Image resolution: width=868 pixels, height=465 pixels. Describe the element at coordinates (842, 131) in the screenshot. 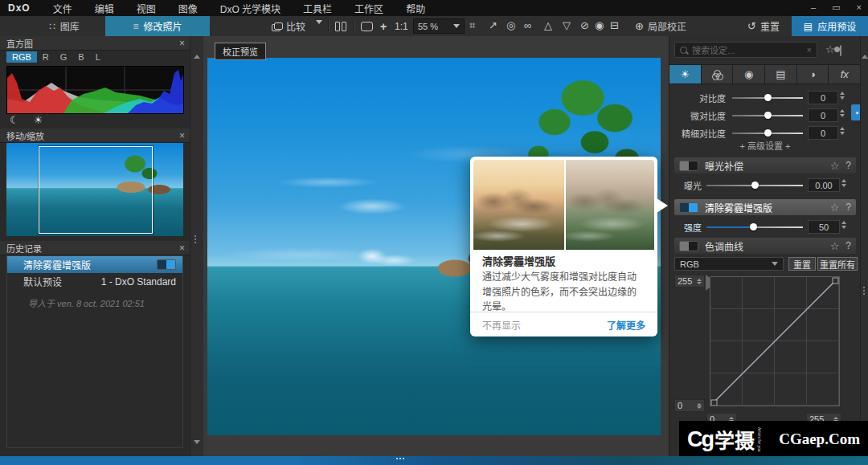

I see `finecontrast-stepper` at that location.